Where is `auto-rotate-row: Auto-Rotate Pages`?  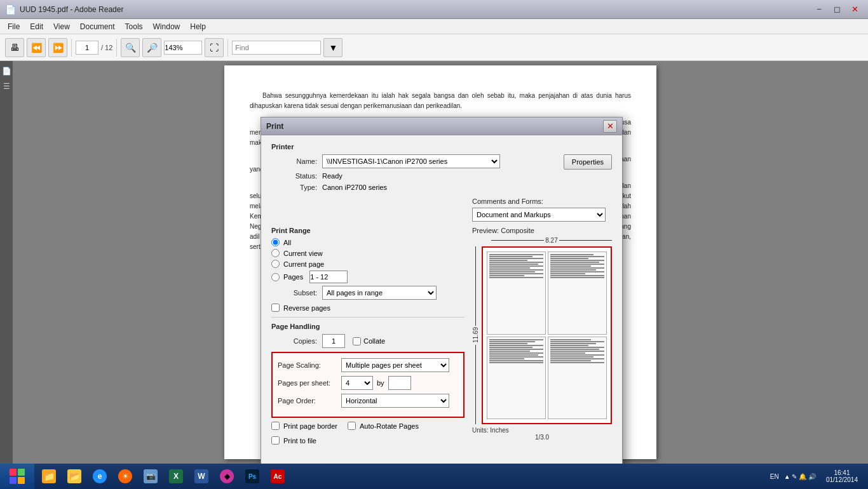 auto-rotate-row: Auto-Rotate Pages is located at coordinates (383, 425).